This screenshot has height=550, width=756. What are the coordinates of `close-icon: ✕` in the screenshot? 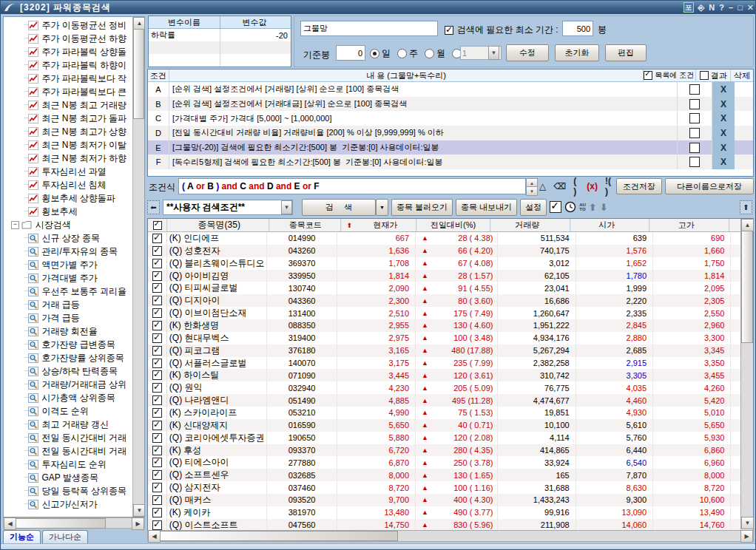 It's located at (750, 7).